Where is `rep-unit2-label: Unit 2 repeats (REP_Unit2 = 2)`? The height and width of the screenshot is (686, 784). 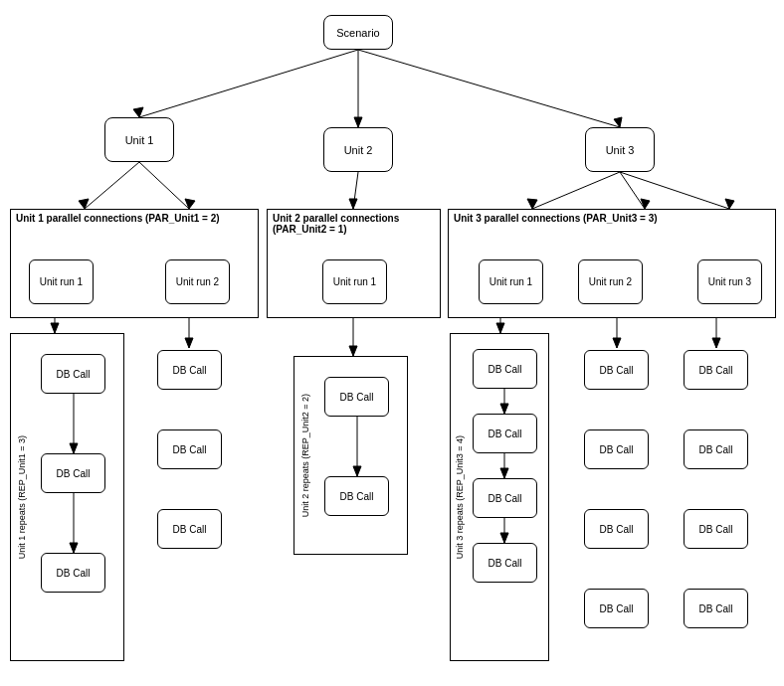
rep-unit2-label: Unit 2 repeats (REP_Unit2 = 2) is located at coordinates (305, 455).